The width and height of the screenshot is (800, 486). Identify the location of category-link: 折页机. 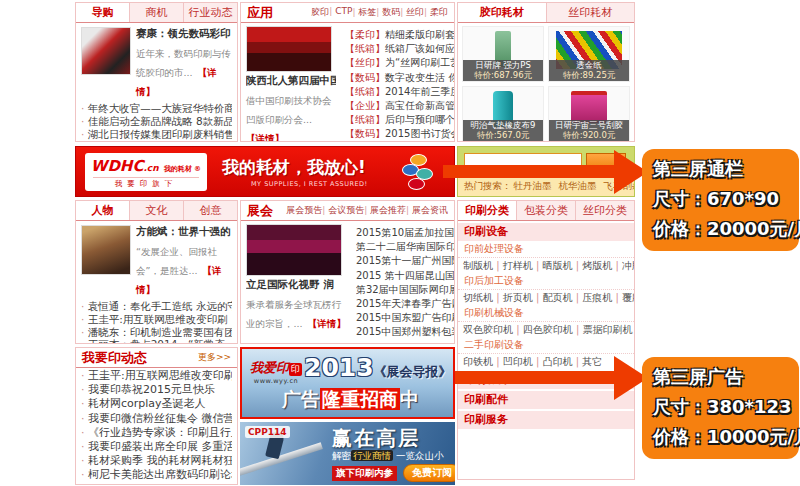
(513, 298).